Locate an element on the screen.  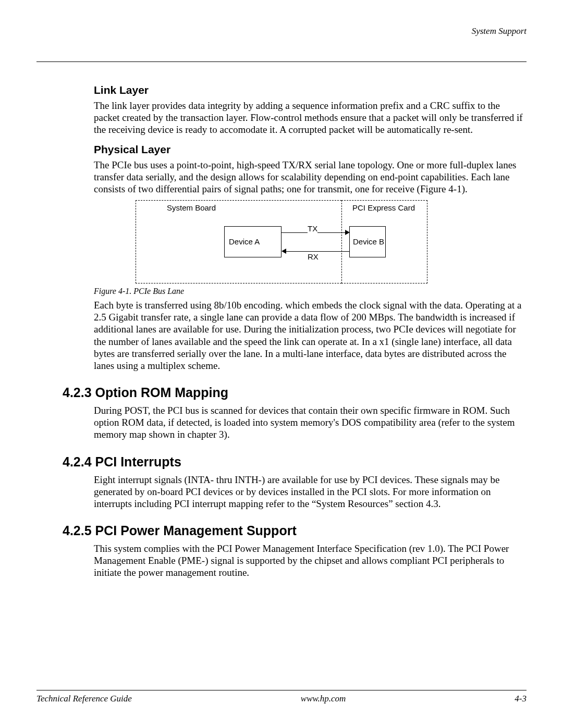
paragraph-physical-layer-intro: The PCIe bus uses a point-to-point, high… is located at coordinates (310, 177).